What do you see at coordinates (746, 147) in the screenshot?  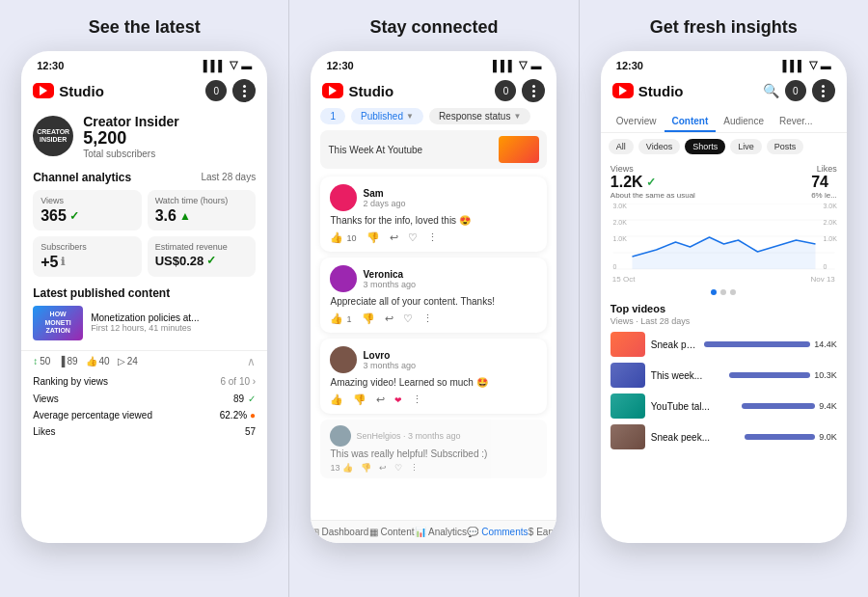 I see `filter-live: Live` at bounding box center [746, 147].